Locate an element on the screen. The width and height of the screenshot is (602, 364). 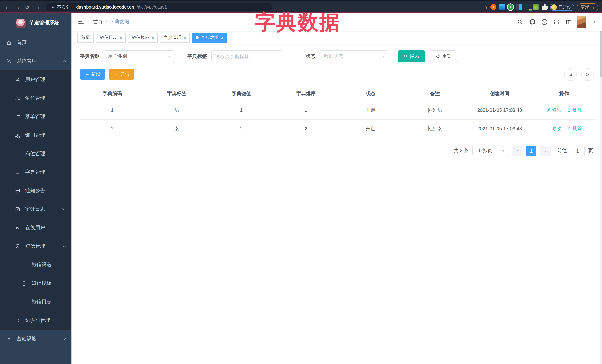
col-dict-sort: 字典排序 is located at coordinates (306, 94).